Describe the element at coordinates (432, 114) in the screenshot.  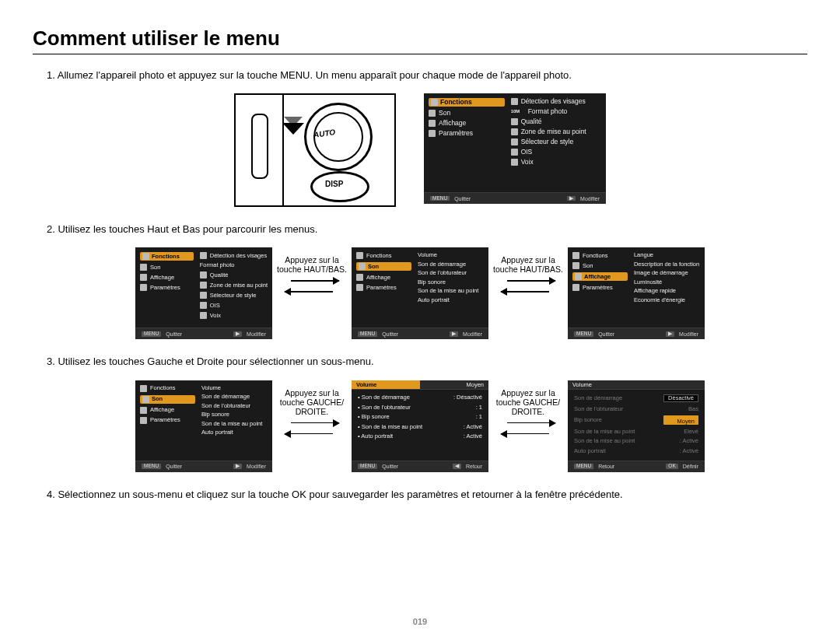
I see `sound-icon` at that location.